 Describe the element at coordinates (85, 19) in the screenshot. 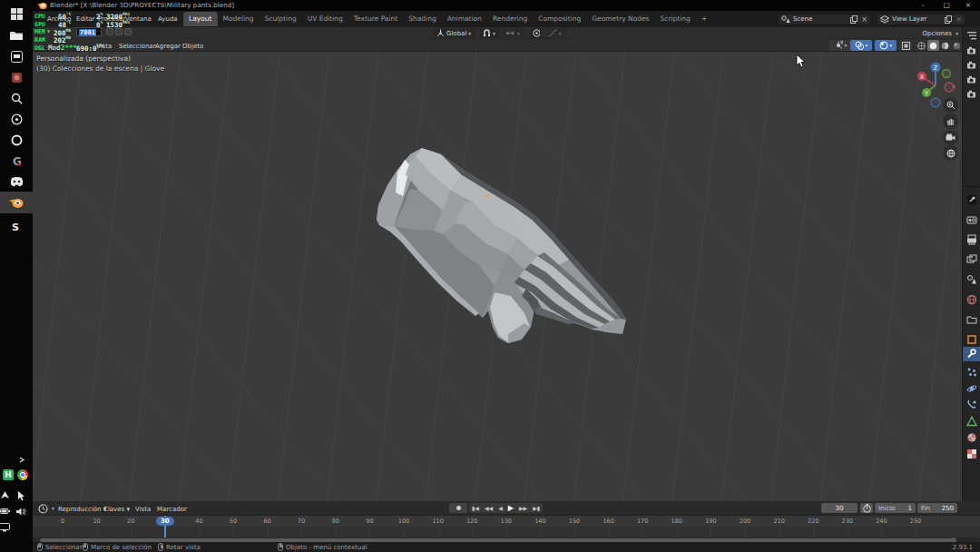

I see `menu-editar: Editar` at that location.